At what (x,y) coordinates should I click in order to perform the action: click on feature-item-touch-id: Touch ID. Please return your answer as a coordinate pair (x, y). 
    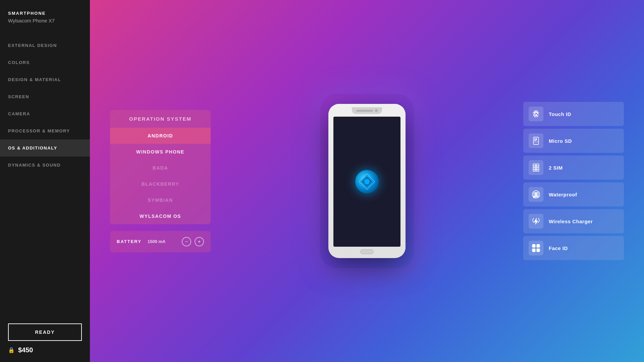
    Looking at the image, I should click on (574, 114).